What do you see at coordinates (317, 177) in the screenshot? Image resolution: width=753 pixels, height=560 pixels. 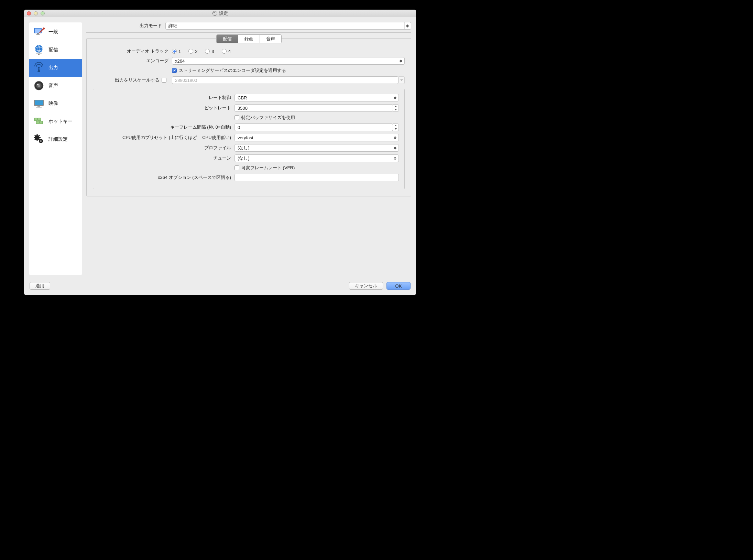 I see `x264opts-input` at bounding box center [317, 177].